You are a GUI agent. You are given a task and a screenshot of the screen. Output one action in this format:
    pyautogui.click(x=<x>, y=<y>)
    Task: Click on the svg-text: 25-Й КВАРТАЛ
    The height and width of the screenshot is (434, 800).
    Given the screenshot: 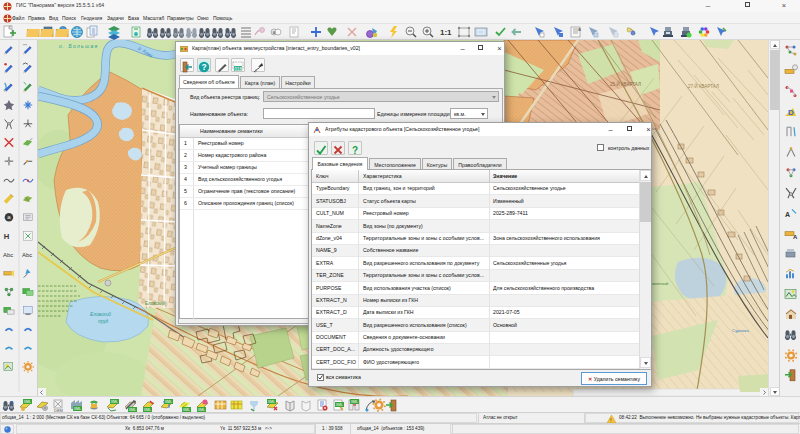 What is the action you would take?
    pyautogui.click(x=626, y=84)
    